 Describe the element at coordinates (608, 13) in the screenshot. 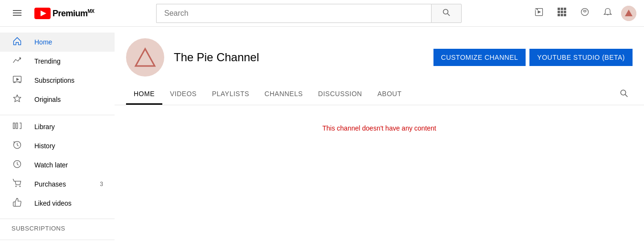

I see `bell-icon` at that location.